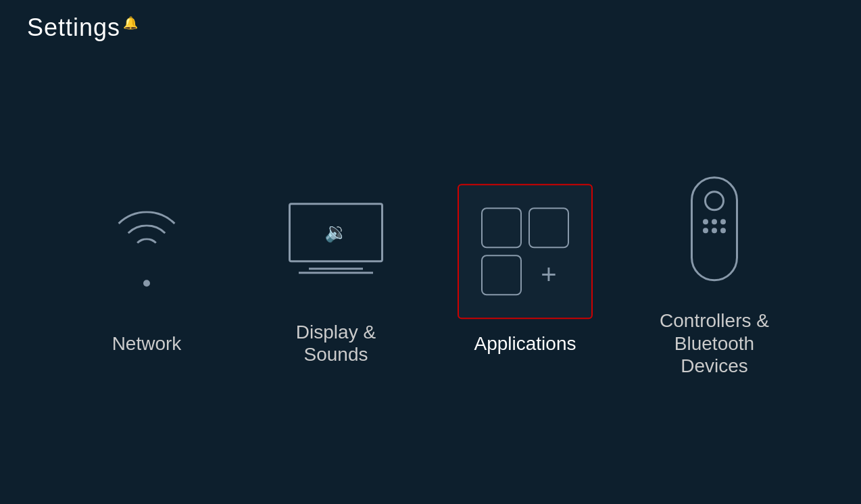  Describe the element at coordinates (525, 251) in the screenshot. I see `applications-icon-container: +` at that location.